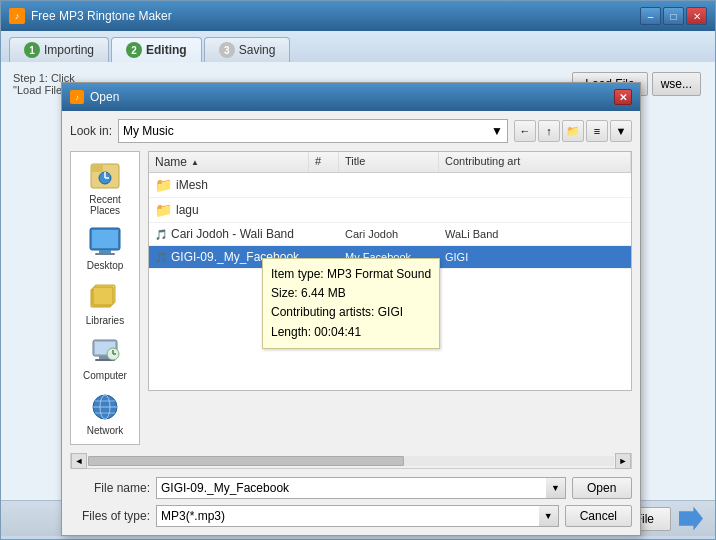  Describe the element at coordinates (229, 234) in the screenshot. I see `file-name-cari: 🎵 Cari Jodoh - Wali Band` at that location.